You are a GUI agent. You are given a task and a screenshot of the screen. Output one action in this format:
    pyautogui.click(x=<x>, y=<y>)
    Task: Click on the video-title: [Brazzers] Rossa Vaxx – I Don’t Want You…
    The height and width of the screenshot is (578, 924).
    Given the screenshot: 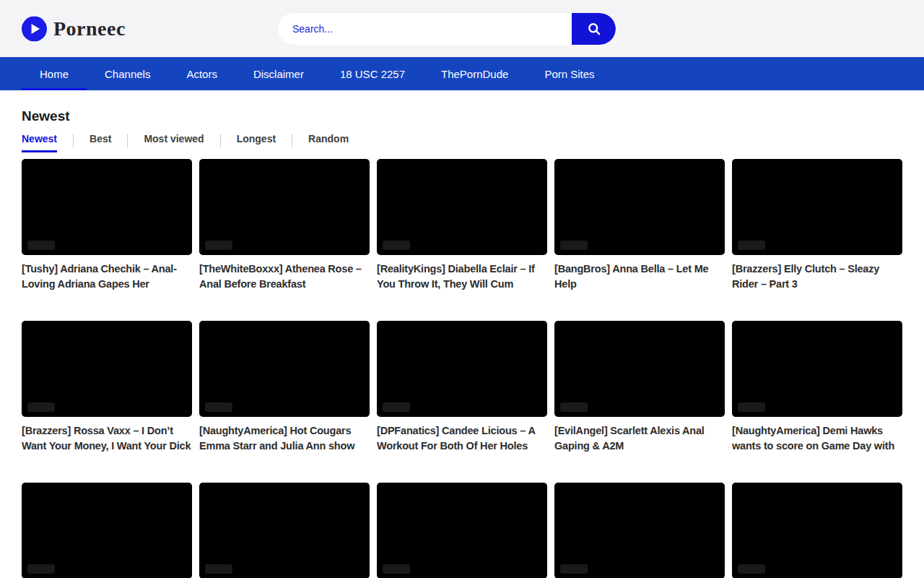 What is the action you would take?
    pyautogui.click(x=107, y=439)
    